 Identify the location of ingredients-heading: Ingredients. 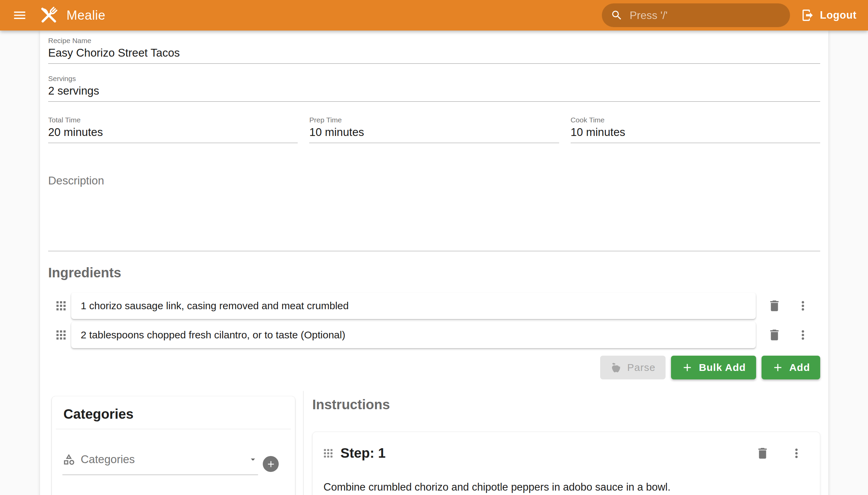
(434, 273).